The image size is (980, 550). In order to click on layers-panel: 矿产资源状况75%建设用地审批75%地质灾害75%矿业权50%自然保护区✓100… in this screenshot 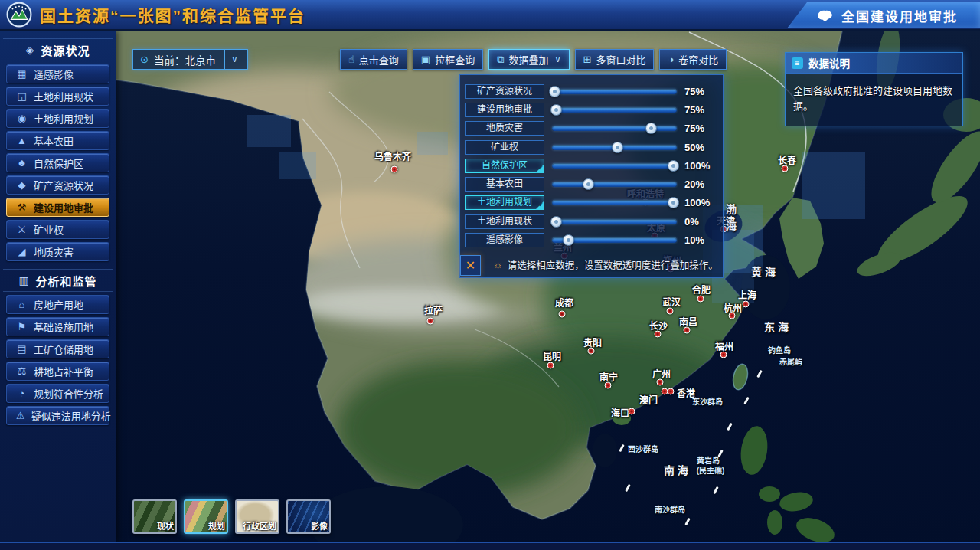, I will do `click(591, 176)`.